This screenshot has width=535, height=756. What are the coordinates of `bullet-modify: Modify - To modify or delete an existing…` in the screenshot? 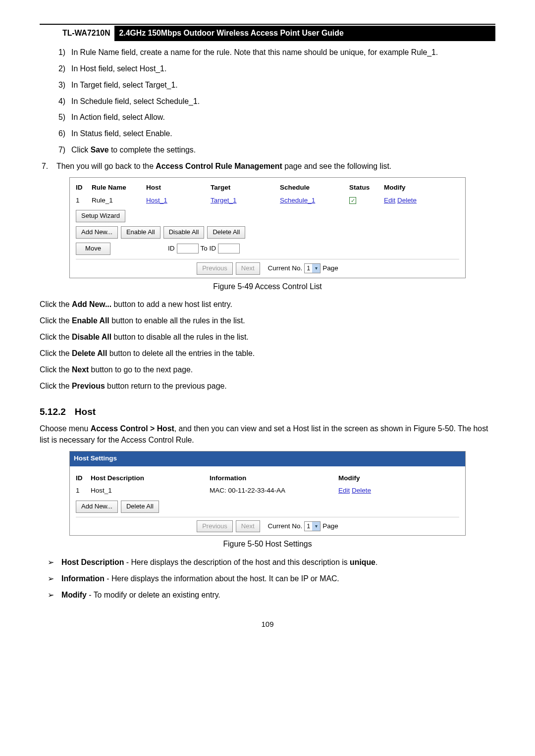 It's located at (271, 595).